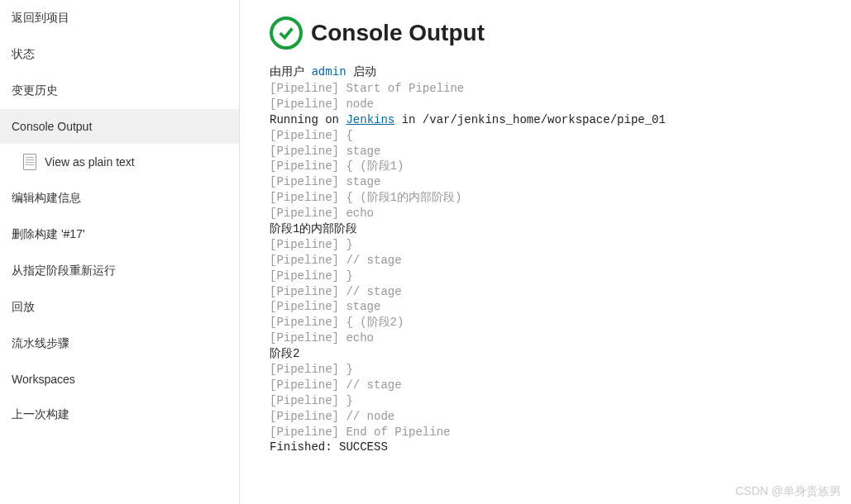 The width and height of the screenshot is (851, 504). I want to click on started-by: 由用户 admin 启动, so click(561, 72).